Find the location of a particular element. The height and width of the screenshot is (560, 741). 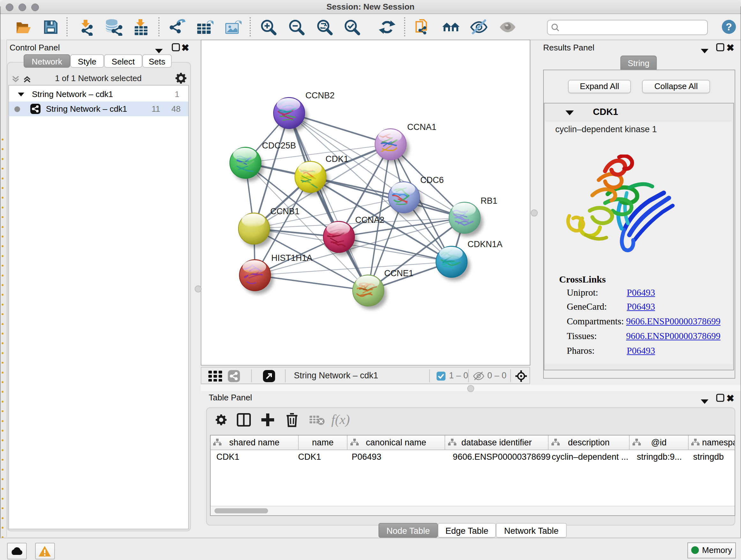

svg-text: CDC6 is located at coordinates (432, 180).